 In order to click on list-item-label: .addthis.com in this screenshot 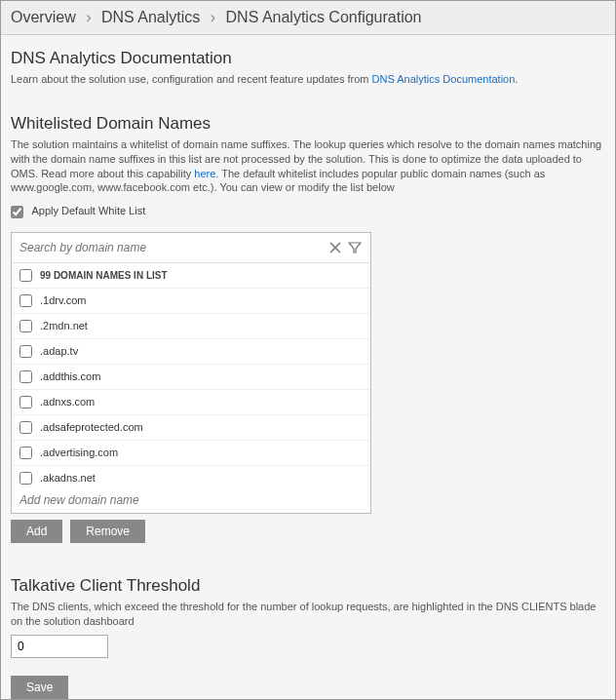, I will do `click(70, 376)`.